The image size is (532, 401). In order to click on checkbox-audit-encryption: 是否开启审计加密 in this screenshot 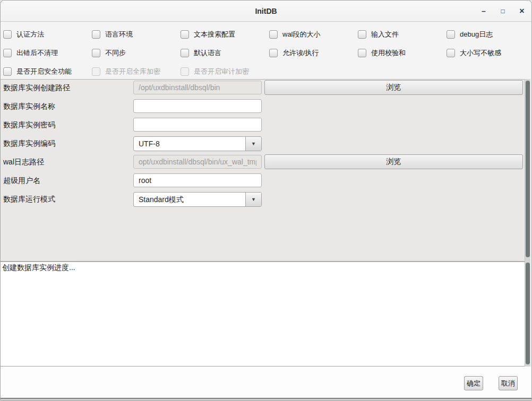, I will do `click(214, 72)`.